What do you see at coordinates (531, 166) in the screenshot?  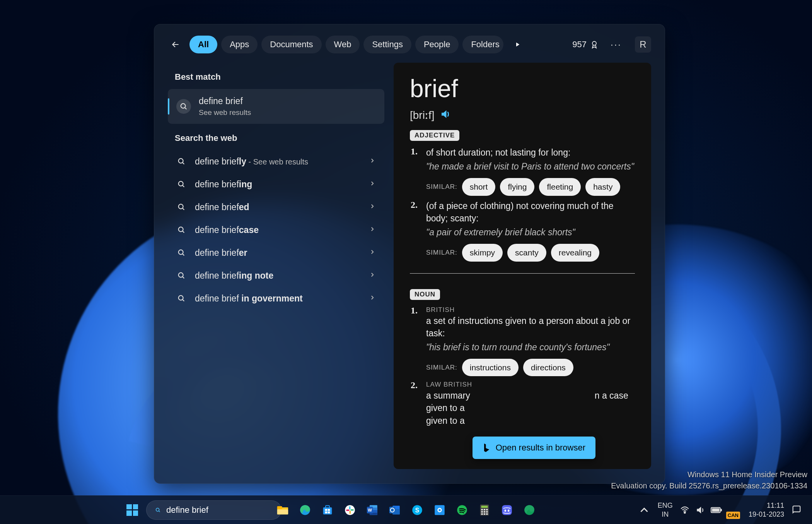 I see `example-text: "he made a brief visit to Paris to atten…` at bounding box center [531, 166].